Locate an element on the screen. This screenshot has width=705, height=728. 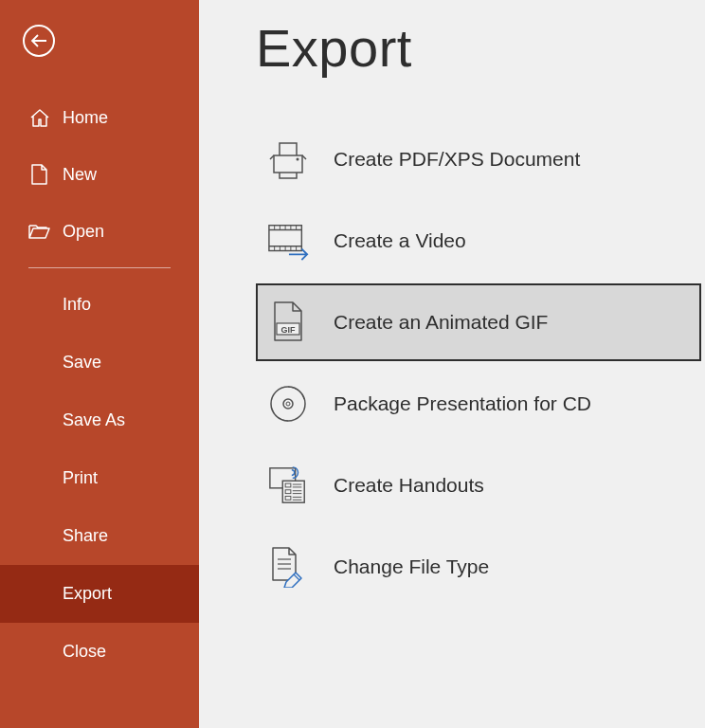
export-option-label: Package Presentation for CD is located at coordinates (462, 404).